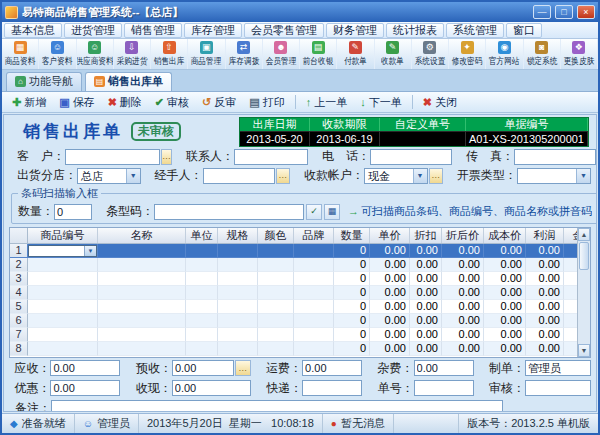  Describe the element at coordinates (19, 293) in the screenshot. I see `row-number: 4` at that location.